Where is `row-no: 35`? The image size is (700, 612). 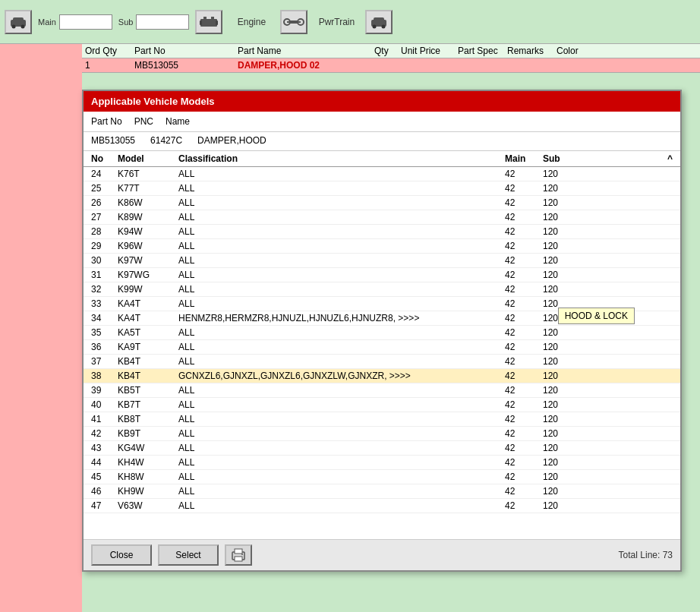
row-no: 35 is located at coordinates (105, 333).